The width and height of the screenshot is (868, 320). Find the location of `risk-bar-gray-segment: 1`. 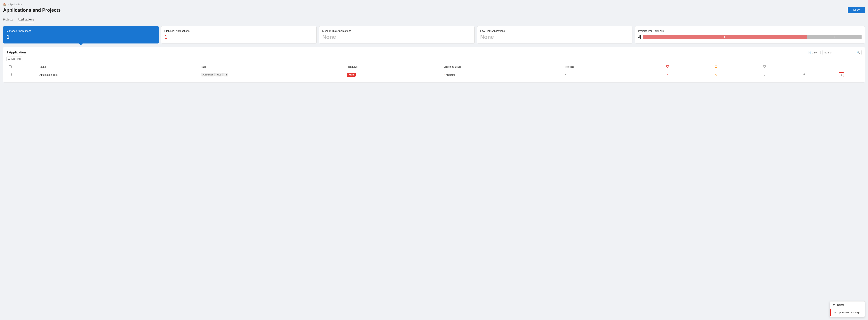

risk-bar-gray-segment: 1 is located at coordinates (834, 37).